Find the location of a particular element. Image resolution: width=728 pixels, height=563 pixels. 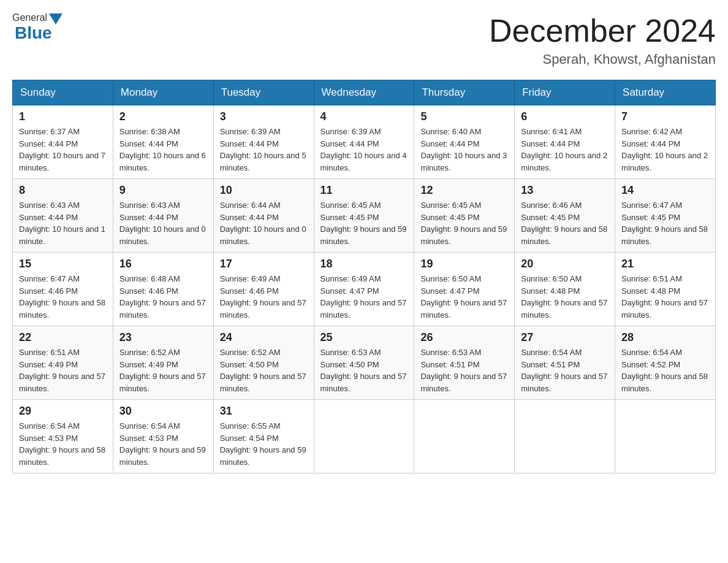

calendar-cell: 19 Sunrise: 6:50 AM Sunset: 4:47 PM Dayl… is located at coordinates (464, 289).